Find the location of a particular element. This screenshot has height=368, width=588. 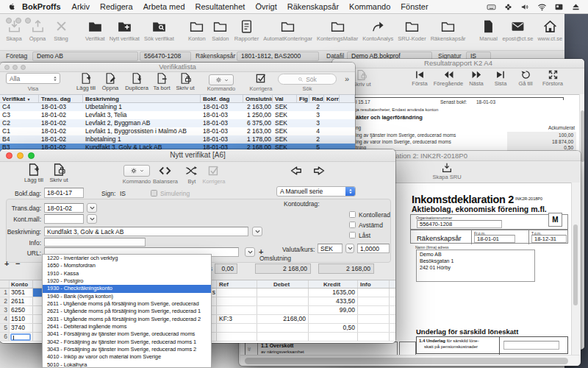

konto-dropdown-item: 2631 - Utgående moms på försäljning inom… is located at coordinates (126, 319).